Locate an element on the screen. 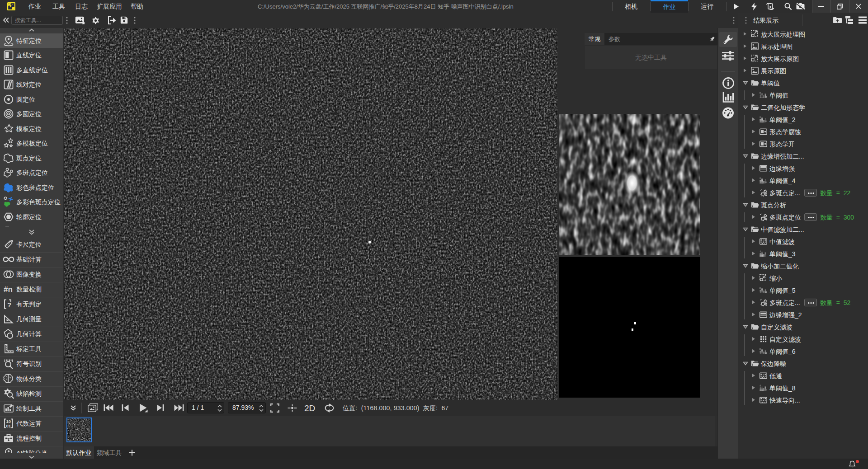  svg-text: #n is located at coordinates (8, 289).